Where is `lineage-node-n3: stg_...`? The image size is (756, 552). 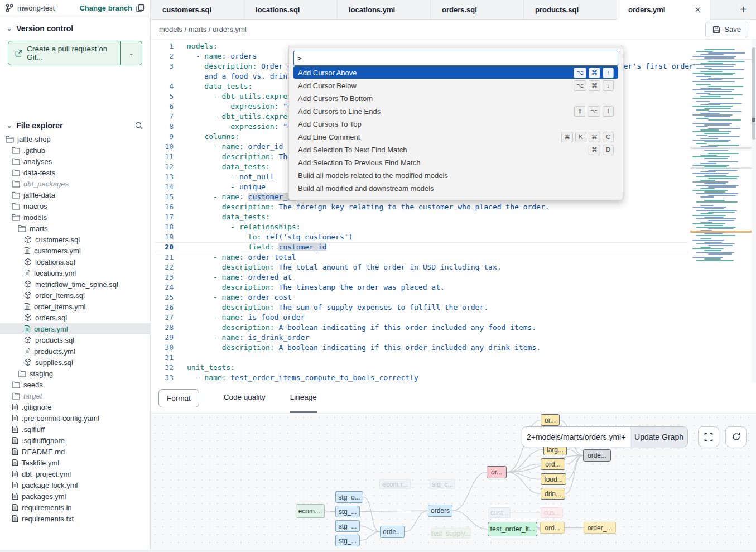
lineage-node-n3: stg_... is located at coordinates (348, 511).